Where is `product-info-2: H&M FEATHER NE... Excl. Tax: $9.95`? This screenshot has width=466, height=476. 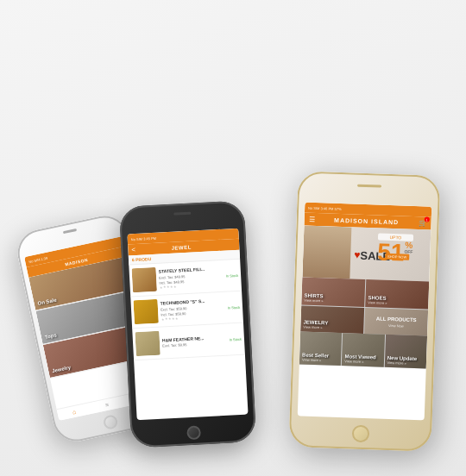 product-info-2: H&M FEATHER NE... Excl. Tax: $9.95 is located at coordinates (195, 341).